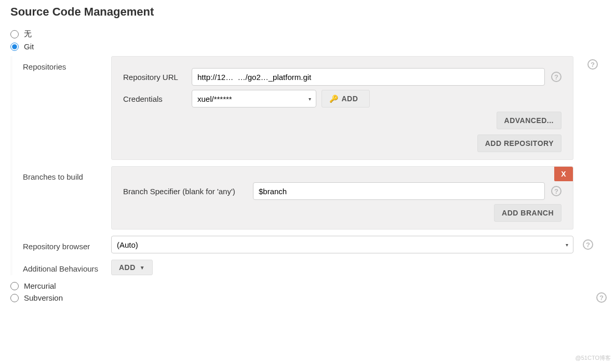 Image resolution: width=615 pixels, height=364 pixels. I want to click on scm-label-none: 无, so click(28, 34).